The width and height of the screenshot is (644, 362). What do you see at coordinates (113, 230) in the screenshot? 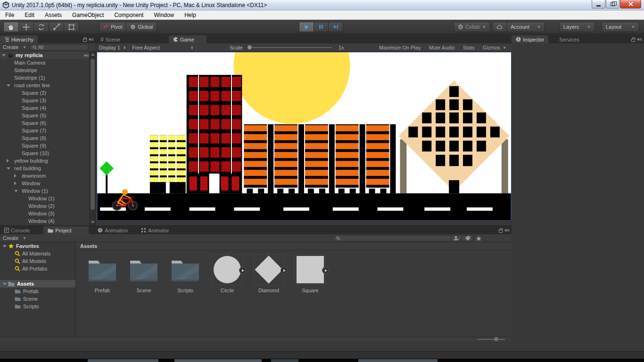
I see `tab-animation: Animation` at bounding box center [113, 230].